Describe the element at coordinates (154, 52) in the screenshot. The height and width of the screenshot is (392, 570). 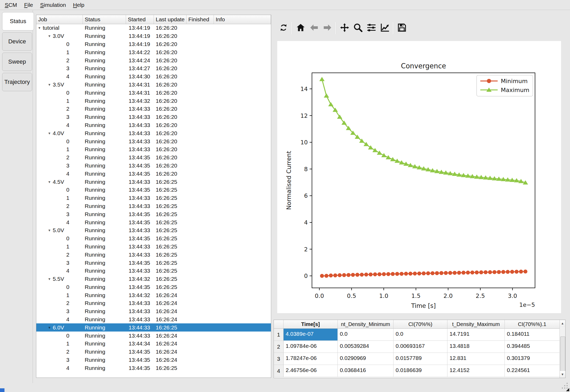
I see `job-tree-row: 1Running13:44:2216:26:20` at that location.